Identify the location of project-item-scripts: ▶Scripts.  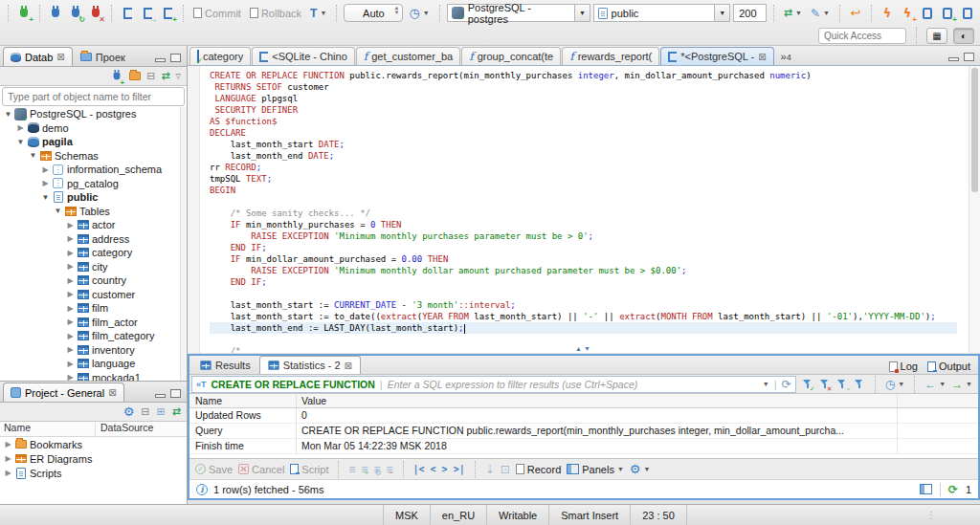
(94, 472).